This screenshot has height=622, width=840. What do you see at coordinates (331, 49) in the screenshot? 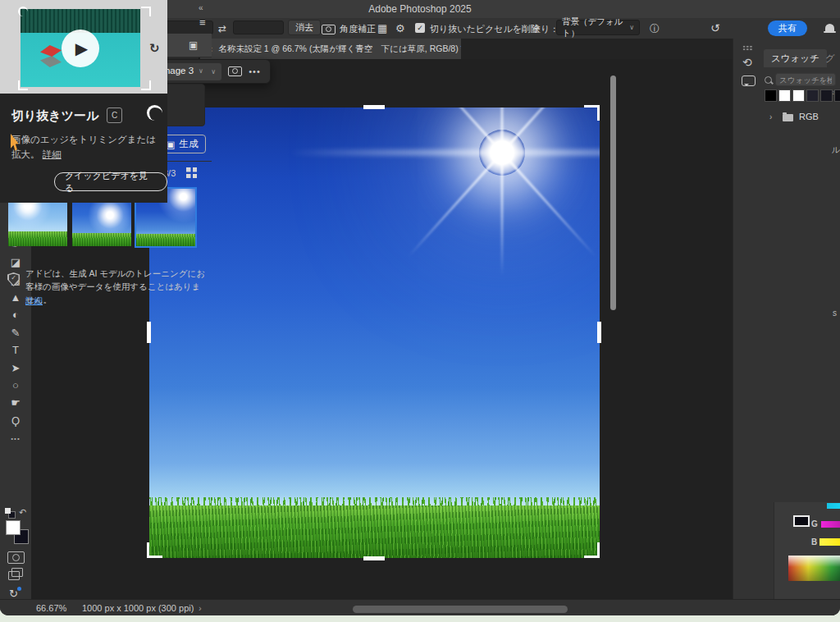
I see `document-tab-active: × 名称未設定 1 @ 66.7% (太陽が輝く青空 下には草原, RGB/8)…` at bounding box center [331, 49].